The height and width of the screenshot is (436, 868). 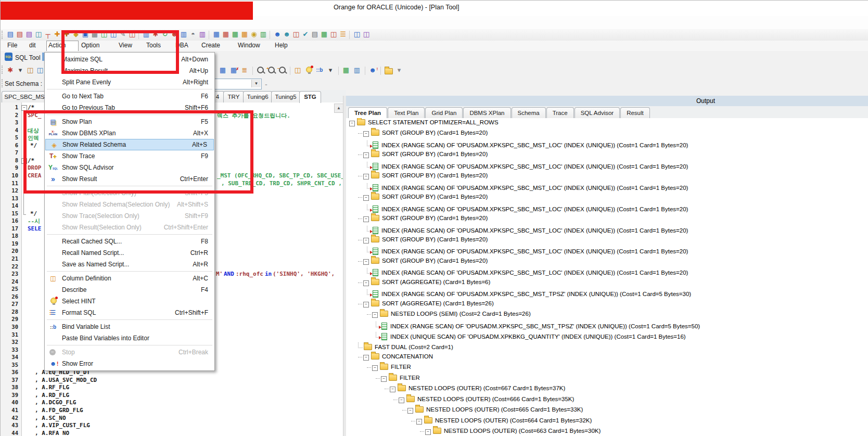 I want to click on plan-document-icon: ▤, so click(x=29, y=34).